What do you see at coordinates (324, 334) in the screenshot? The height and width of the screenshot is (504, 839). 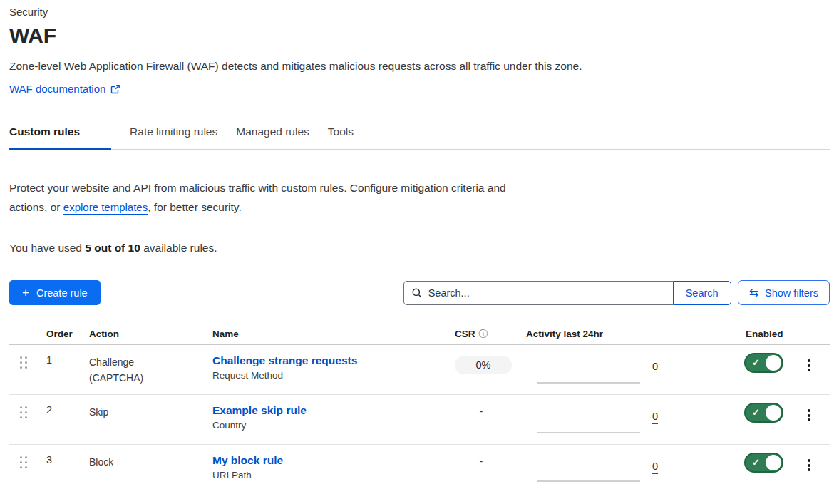 I see `header-name: Name` at bounding box center [324, 334].